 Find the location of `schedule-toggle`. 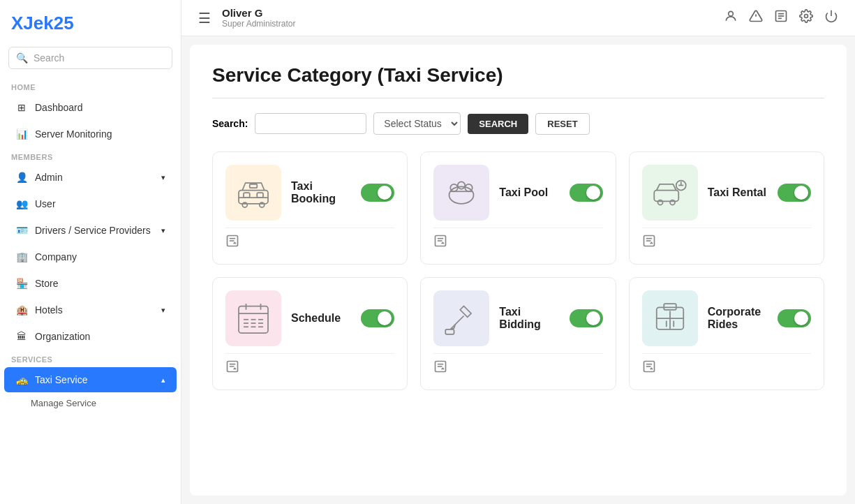

schedule-toggle is located at coordinates (378, 318).